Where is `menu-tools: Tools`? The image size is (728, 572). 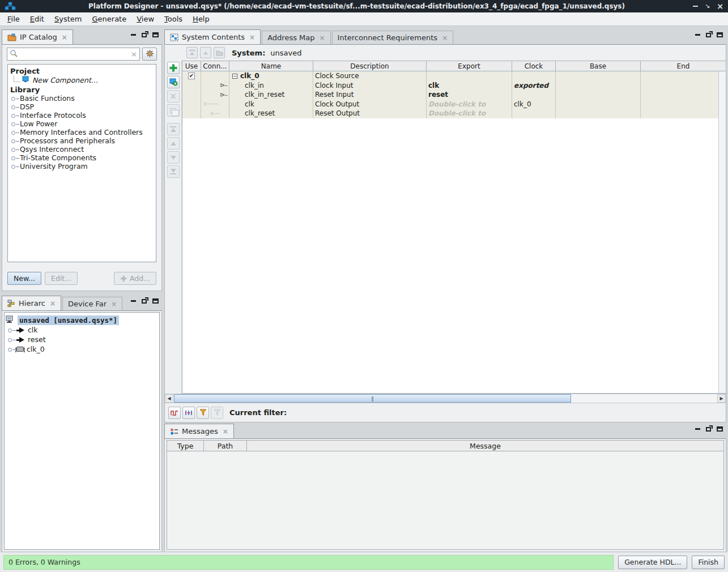 menu-tools: Tools is located at coordinates (173, 19).